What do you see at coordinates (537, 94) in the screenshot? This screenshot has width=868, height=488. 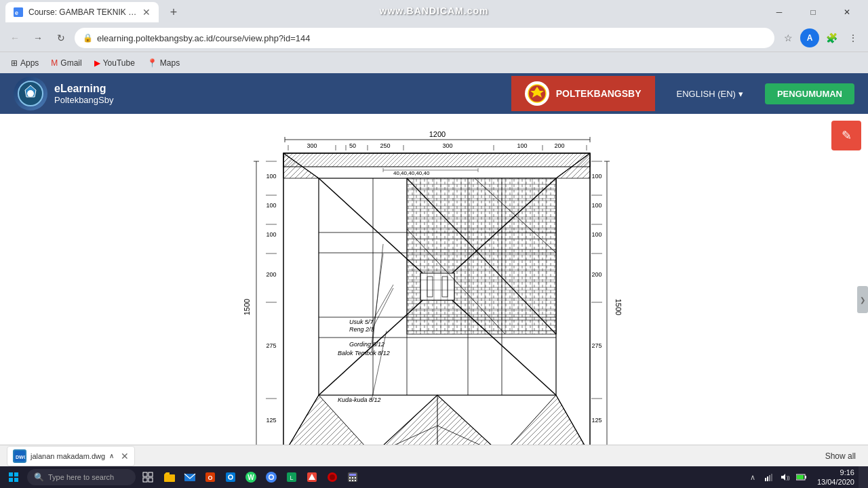 I see `poltekbadge-logo` at bounding box center [537, 94].